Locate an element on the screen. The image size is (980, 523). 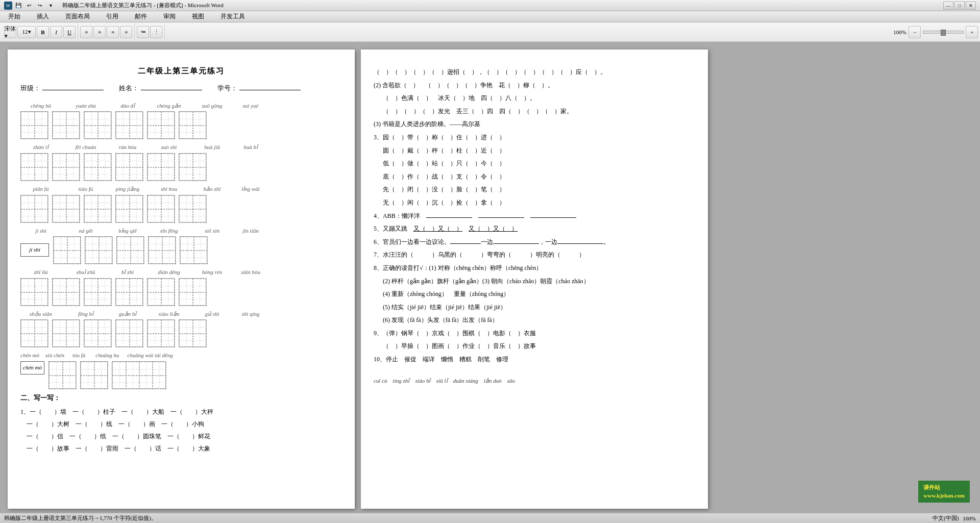
redo-button: ↪ is located at coordinates (40, 6).